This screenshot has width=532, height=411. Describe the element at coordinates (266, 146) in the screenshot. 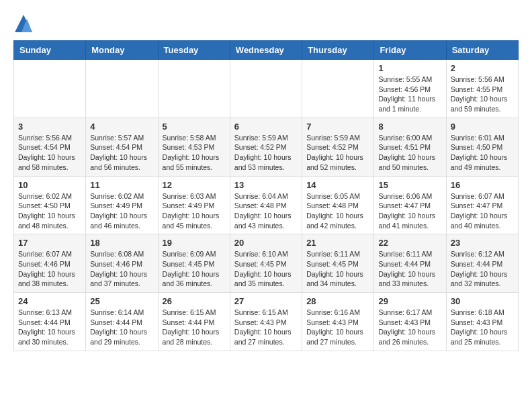

I see `calendar-week-2: 3Sunrise: 5:56 AM Sunset: 4:54 PM Daylig…` at that location.